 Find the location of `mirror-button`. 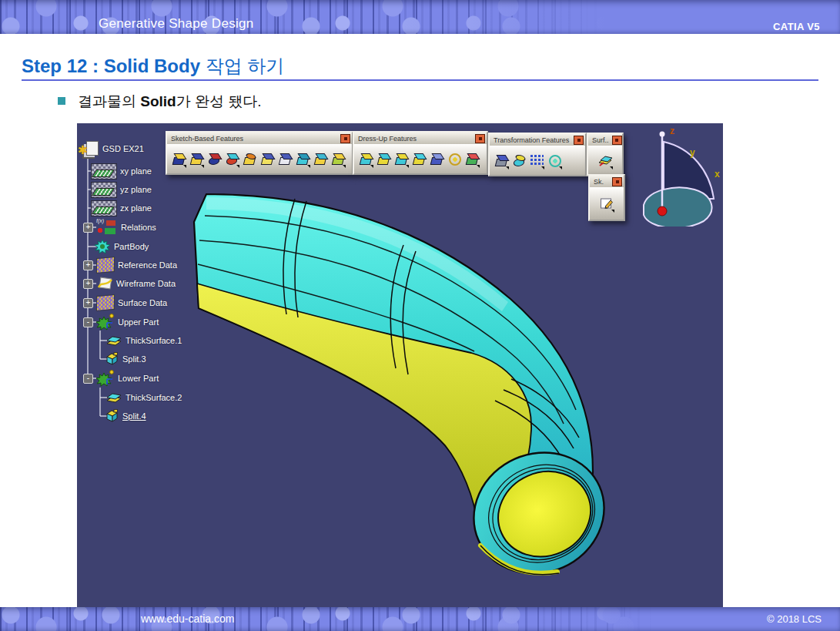

mirror-button is located at coordinates (519, 160).